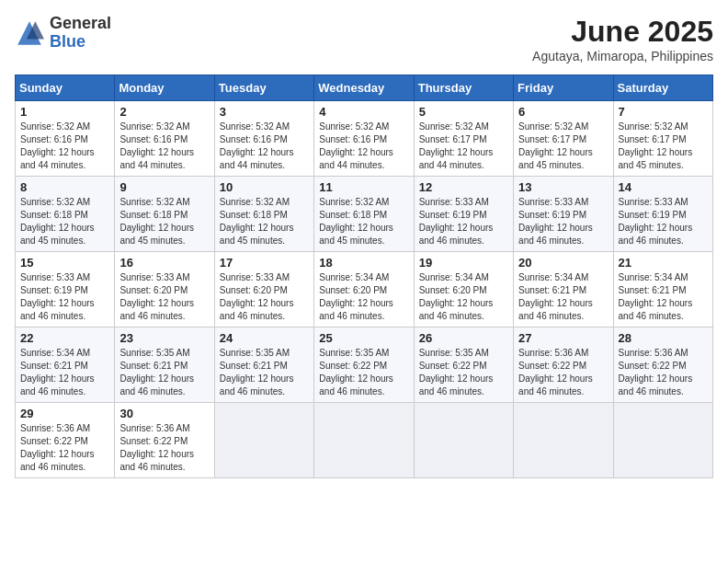 The width and height of the screenshot is (728, 563). I want to click on header-friday: Friday, so click(563, 88).